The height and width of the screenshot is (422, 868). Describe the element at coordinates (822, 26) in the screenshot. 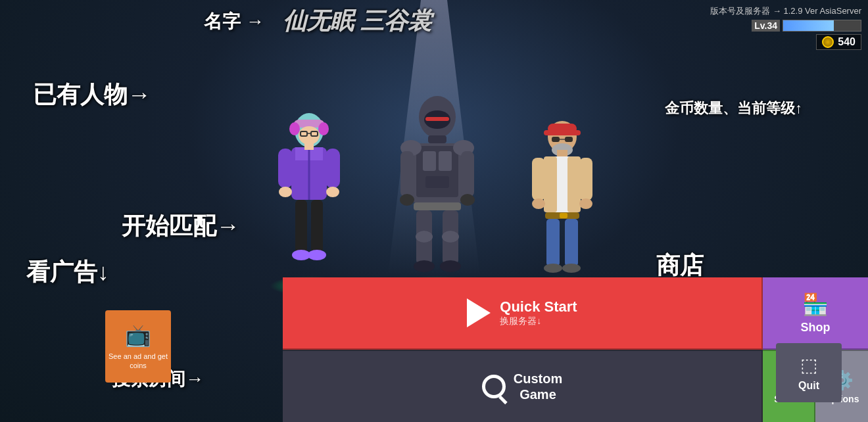

I see `level-bar-bg` at that location.